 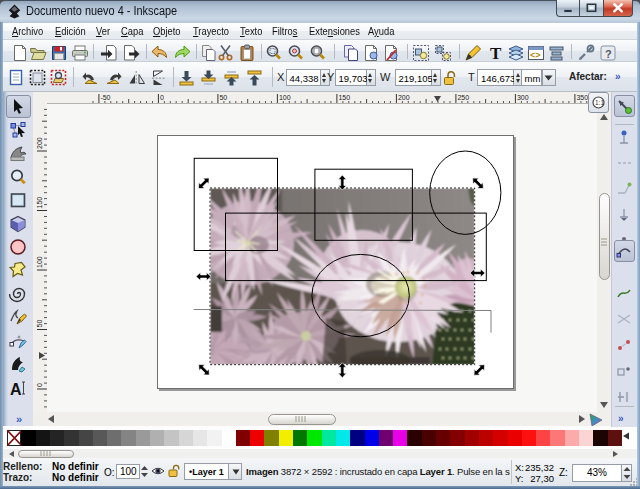 What do you see at coordinates (105, 98) in the screenshot?
I see `svg-text: -50` at bounding box center [105, 98].